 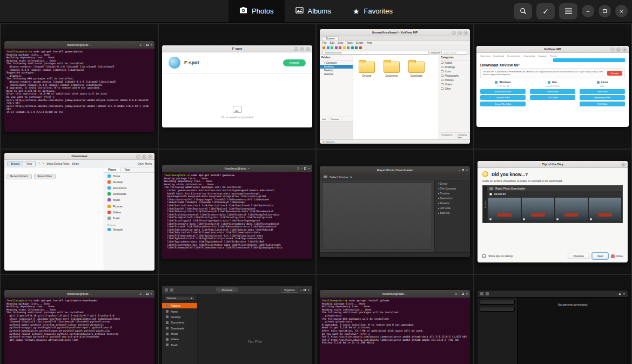 I want to click on photo-thumbnail-gthumb-import: −× No camera connected, so click(x=553, y=320).